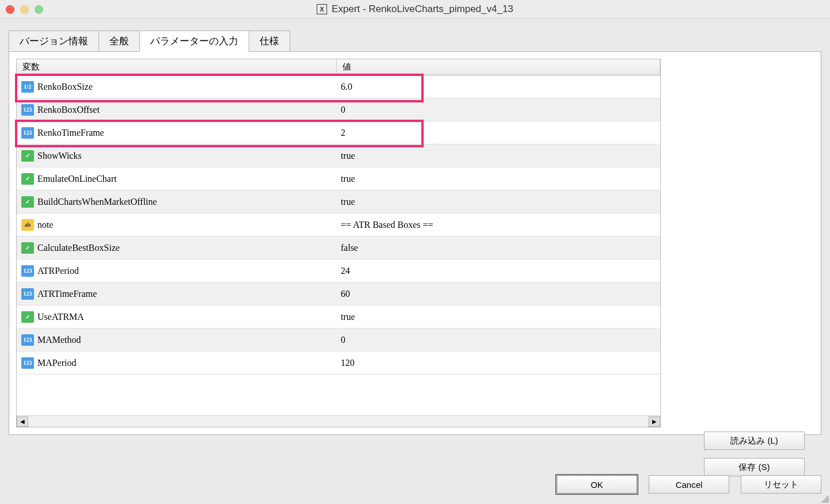 This screenshot has width=830, height=504. I want to click on param-value: 120, so click(498, 363).